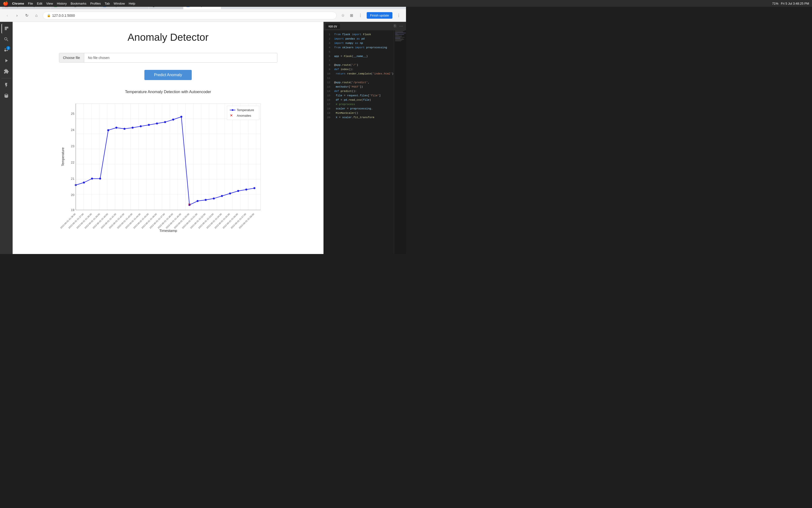  What do you see at coordinates (365, 142) in the screenshot?
I see `code-editor: 1from flask import Flask 2import pandas …` at bounding box center [365, 142].